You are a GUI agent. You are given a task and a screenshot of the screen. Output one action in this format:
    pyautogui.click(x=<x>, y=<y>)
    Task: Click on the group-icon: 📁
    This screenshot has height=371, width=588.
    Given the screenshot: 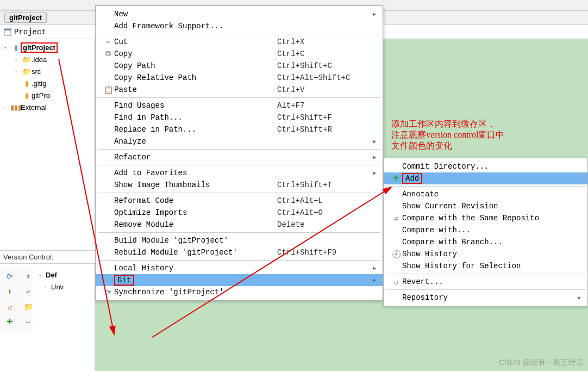 What is the action you would take?
    pyautogui.click(x=28, y=307)
    